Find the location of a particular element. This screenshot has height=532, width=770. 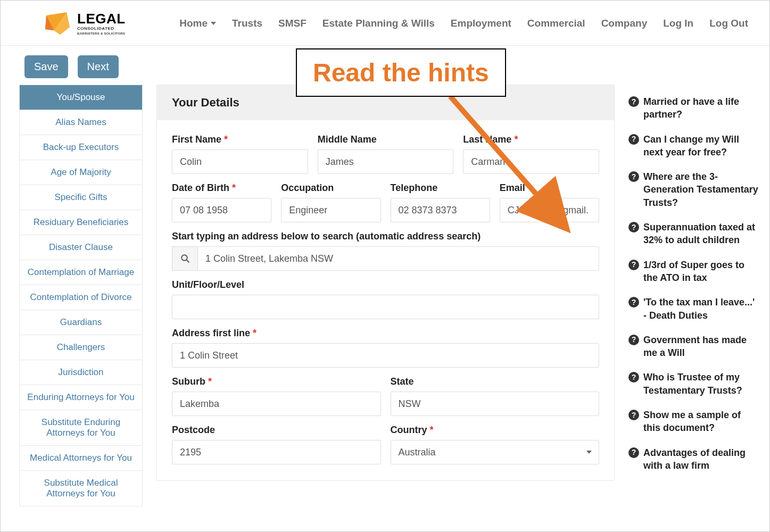

hint-item: ? Government has made me a Will is located at coordinates (694, 347).